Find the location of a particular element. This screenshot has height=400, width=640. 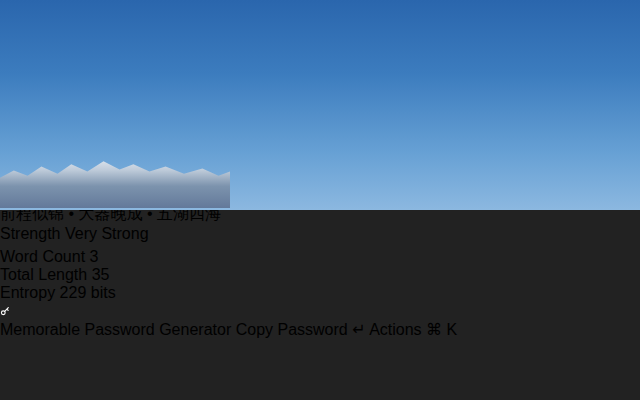

strength-label: Strength is located at coordinates (30, 234).